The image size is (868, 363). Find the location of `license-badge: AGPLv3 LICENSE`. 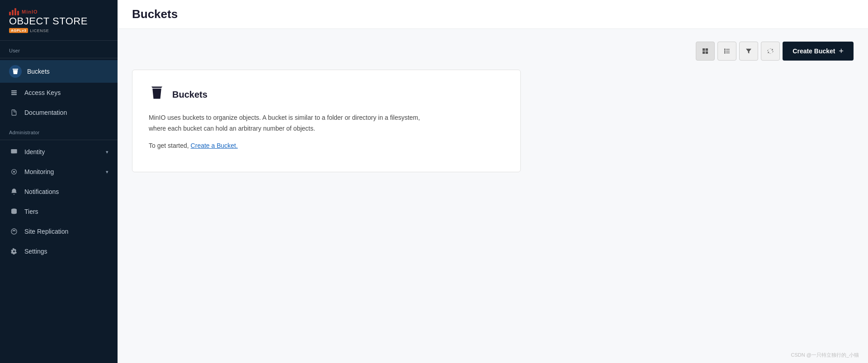

license-badge: AGPLv3 LICENSE is located at coordinates (59, 31).